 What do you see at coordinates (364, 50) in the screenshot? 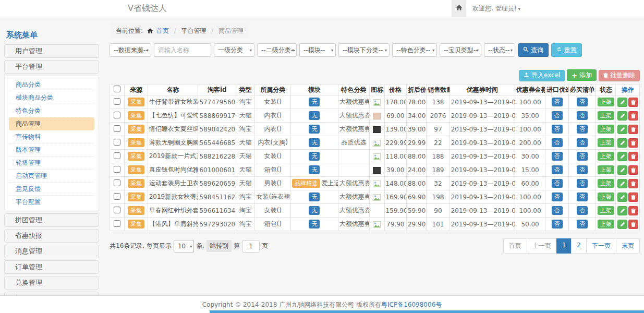
I see `module-subcategory-select: --模块下分类--▾` at bounding box center [364, 50].